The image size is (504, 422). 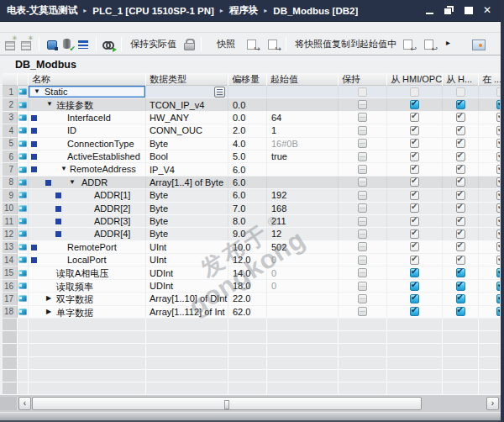 I want to click on table-row: 3 InterfaceId HW_ANY 0.0 64, so click(x=252, y=118).